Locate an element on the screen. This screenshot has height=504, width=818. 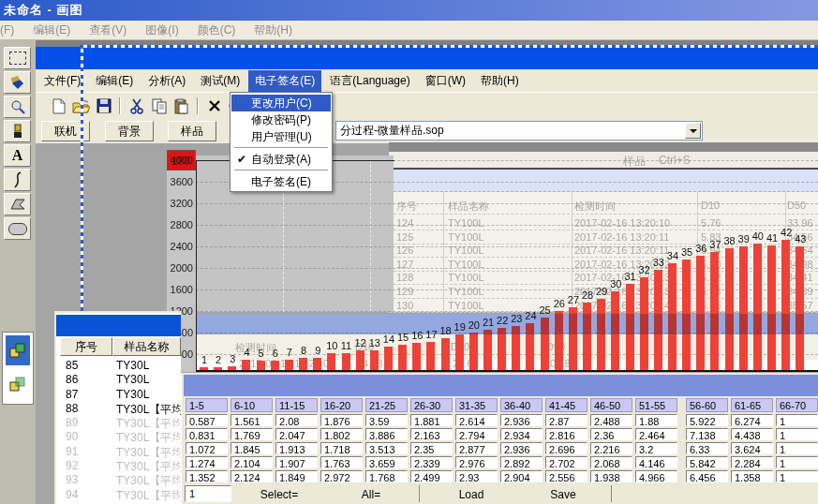
dist-value-cell: 2.877 is located at coordinates (476, 448).